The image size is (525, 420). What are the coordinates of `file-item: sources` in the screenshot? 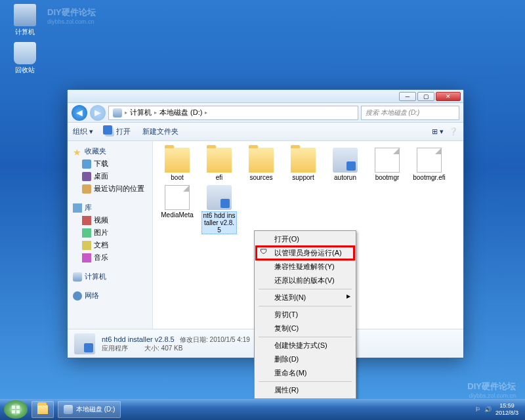 It's located at (261, 164).